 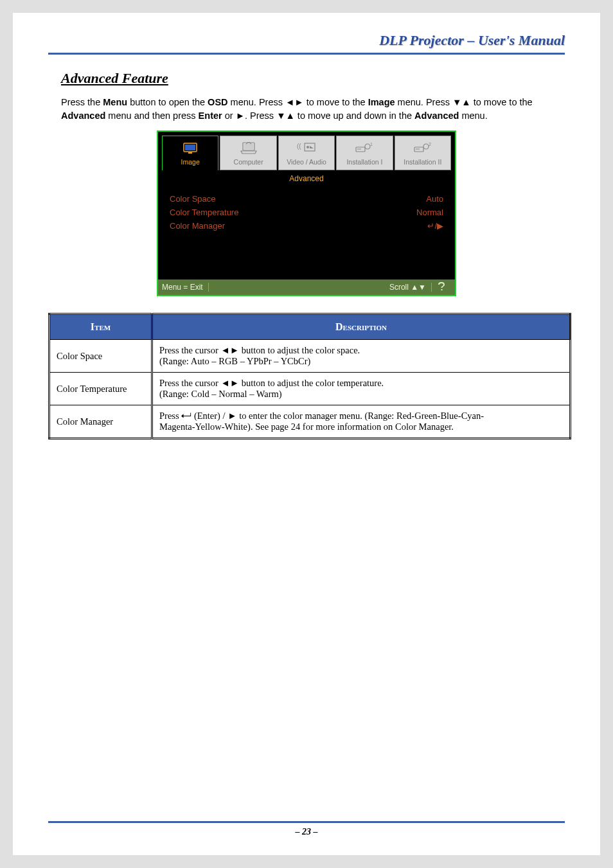 I want to click on desc-cell: Press (Enter) / ► to enter the color man…, so click(x=361, y=422).